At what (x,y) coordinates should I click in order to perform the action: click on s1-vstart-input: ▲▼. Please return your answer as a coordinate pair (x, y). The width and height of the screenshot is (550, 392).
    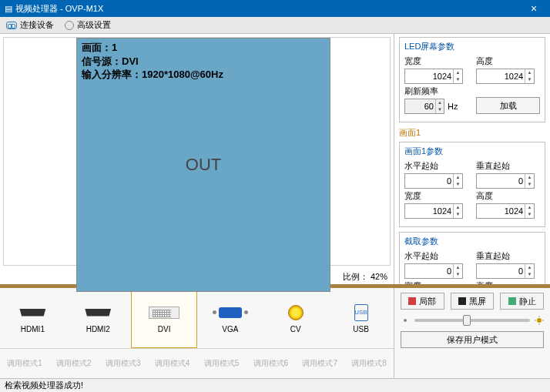
    Looking at the image, I should click on (505, 181).